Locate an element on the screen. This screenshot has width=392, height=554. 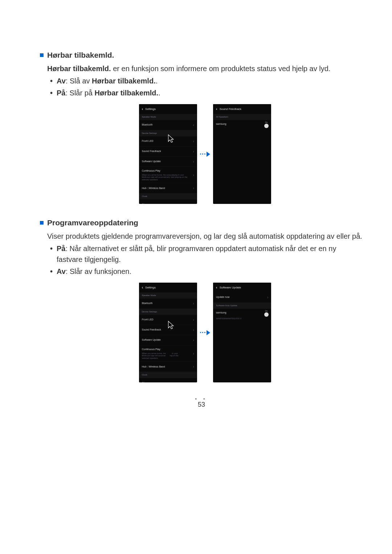
menu-item-updatenow: Update now› is located at coordinates (242, 297).